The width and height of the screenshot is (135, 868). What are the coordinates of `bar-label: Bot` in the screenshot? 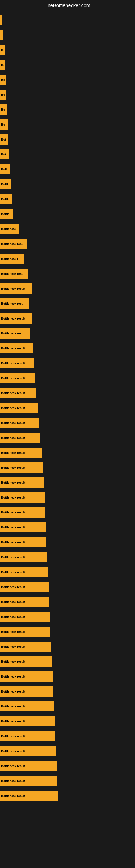 It's located at (3, 95).